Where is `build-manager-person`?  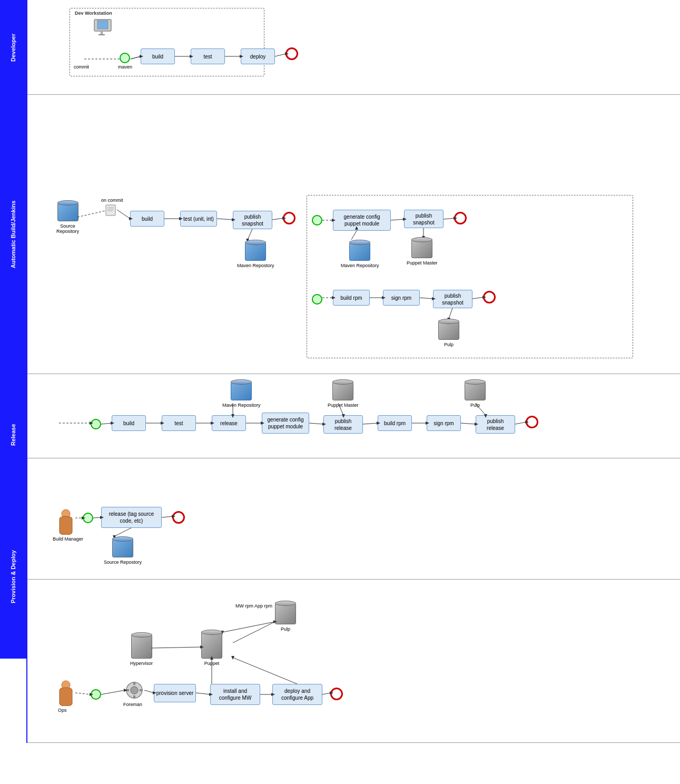 build-manager-person is located at coordinates (66, 522).